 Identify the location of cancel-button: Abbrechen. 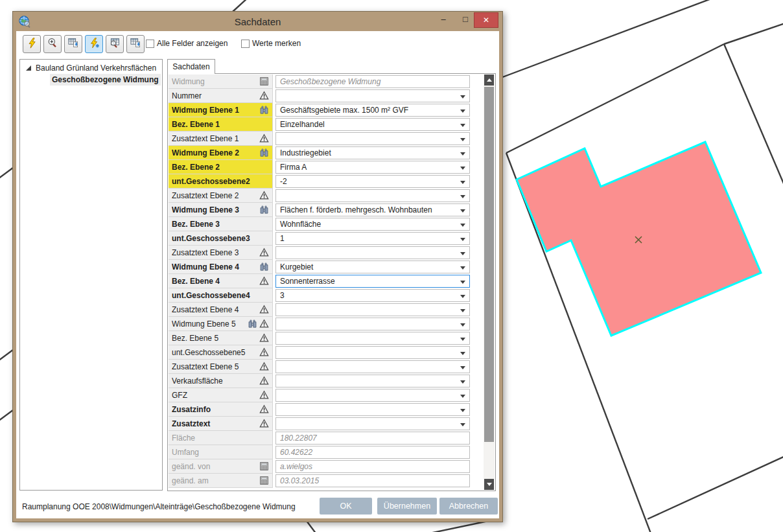
(469, 506).